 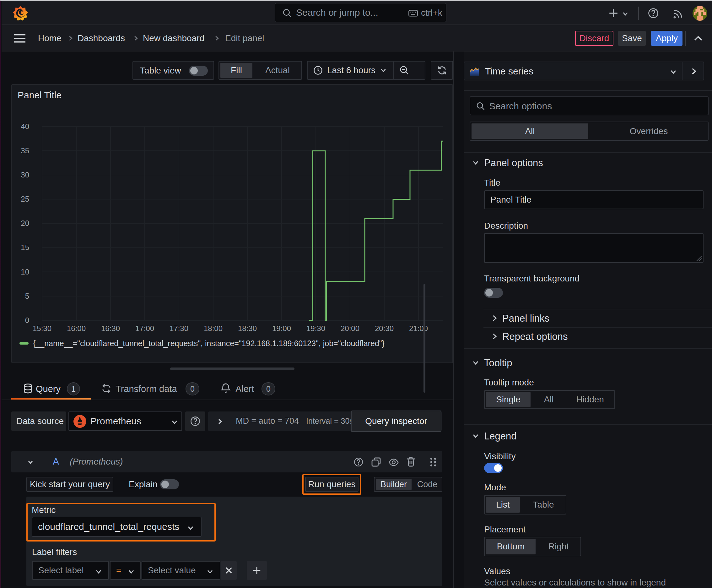 What do you see at coordinates (27, 296) in the screenshot?
I see `svg-text: 5` at bounding box center [27, 296].